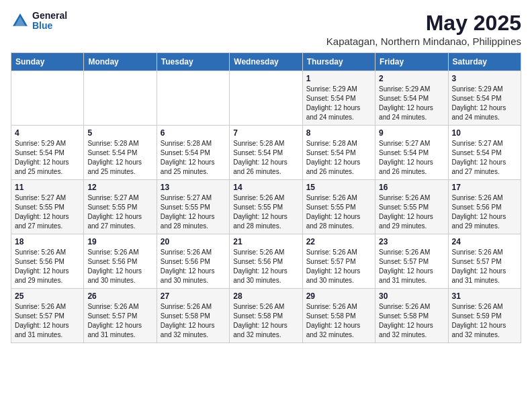  I want to click on day-number: 13, so click(193, 187).